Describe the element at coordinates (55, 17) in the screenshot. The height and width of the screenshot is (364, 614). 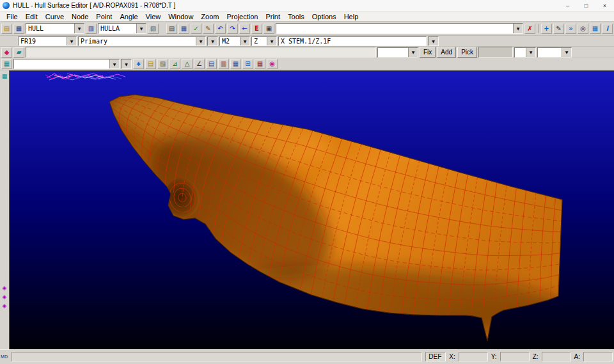
I see `menu-curve: Curve` at that location.